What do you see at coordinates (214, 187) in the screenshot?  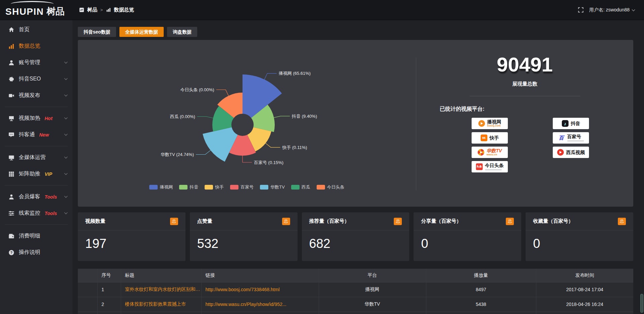 I see `legend-item-快手: 快手` at bounding box center [214, 187].